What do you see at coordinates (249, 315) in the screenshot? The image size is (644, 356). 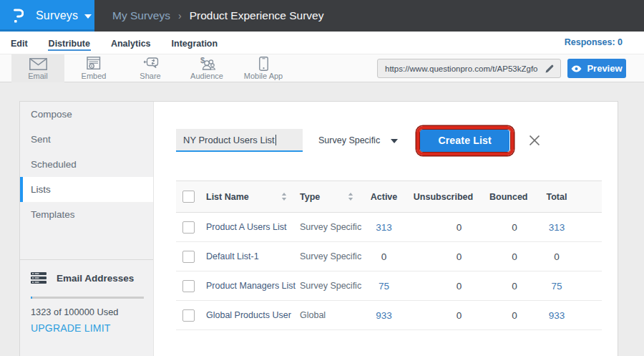 I see `cell-list-name: Global Products User` at bounding box center [249, 315].